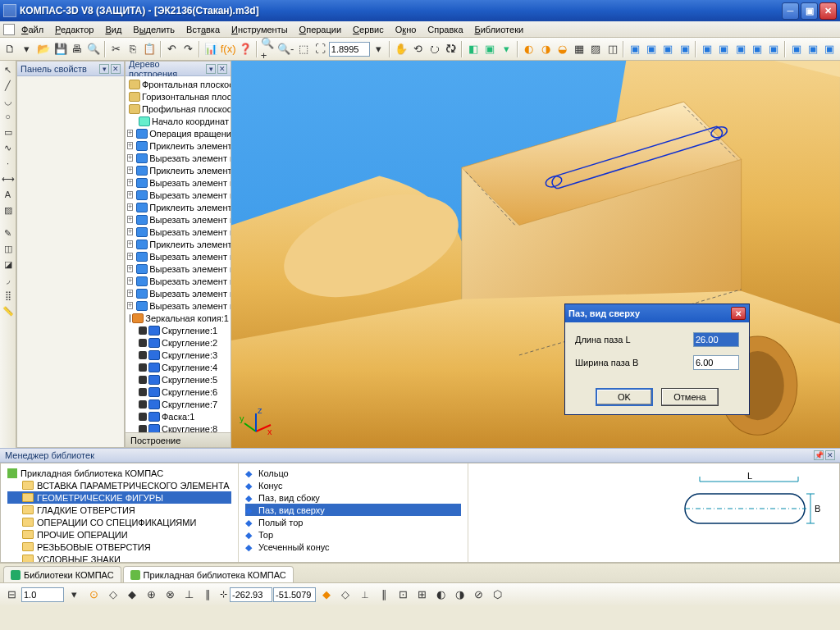 Image resolution: width=840 pixels, height=630 pixels. I want to click on menu-ops: Операции, so click(320, 30).